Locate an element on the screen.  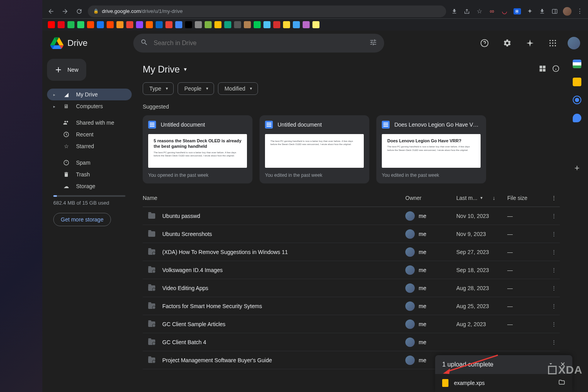
table-row: (XDA) How To Remove Suggestions in Windo… is located at coordinates (351, 252).